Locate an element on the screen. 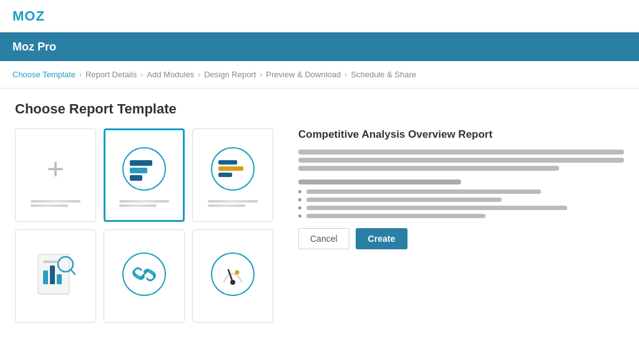 The height and width of the screenshot is (364, 639). card-waves-overview is located at coordinates (233, 203).